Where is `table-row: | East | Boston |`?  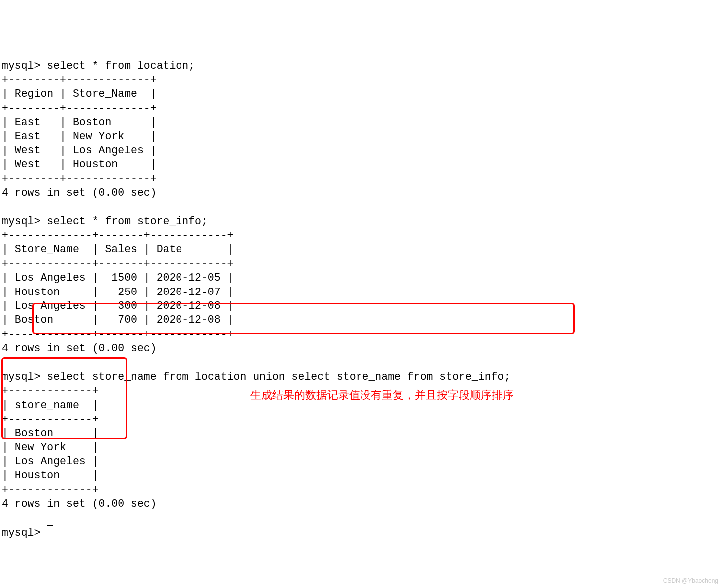 table-row: | East | Boston | is located at coordinates (79, 122).